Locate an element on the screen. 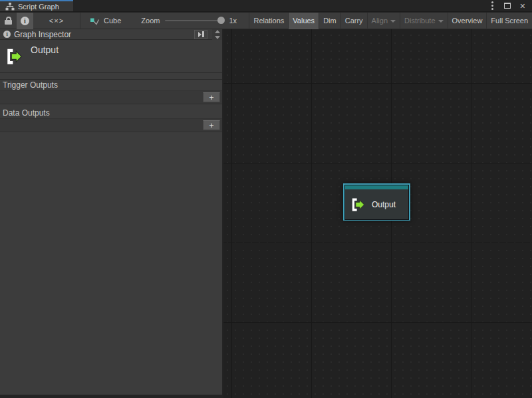  dim-button: Dim is located at coordinates (330, 21).